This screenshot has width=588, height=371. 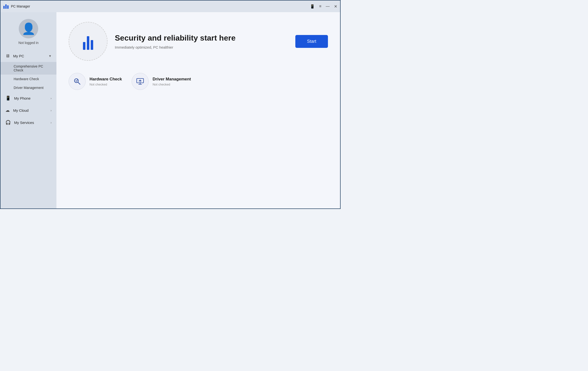 What do you see at coordinates (29, 56) in the screenshot?
I see `sidebar-item-label: My PC` at bounding box center [29, 56].